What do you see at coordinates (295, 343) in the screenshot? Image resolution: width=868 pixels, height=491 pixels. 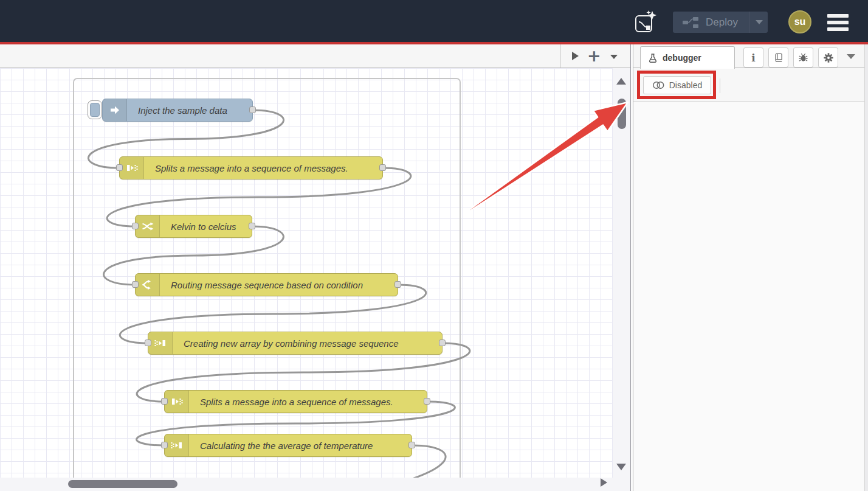 I see `flow-node-join: Creating new array by combining message …` at bounding box center [295, 343].